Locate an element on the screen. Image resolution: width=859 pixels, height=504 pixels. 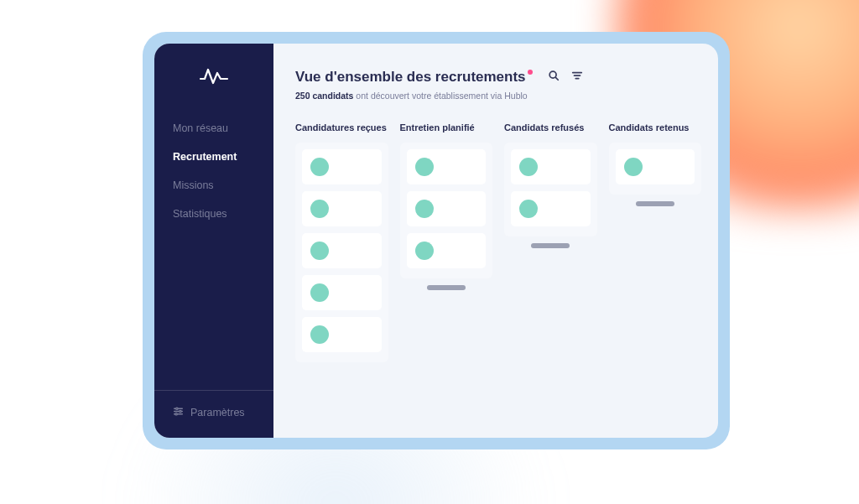
filter-button is located at coordinates (577, 77).